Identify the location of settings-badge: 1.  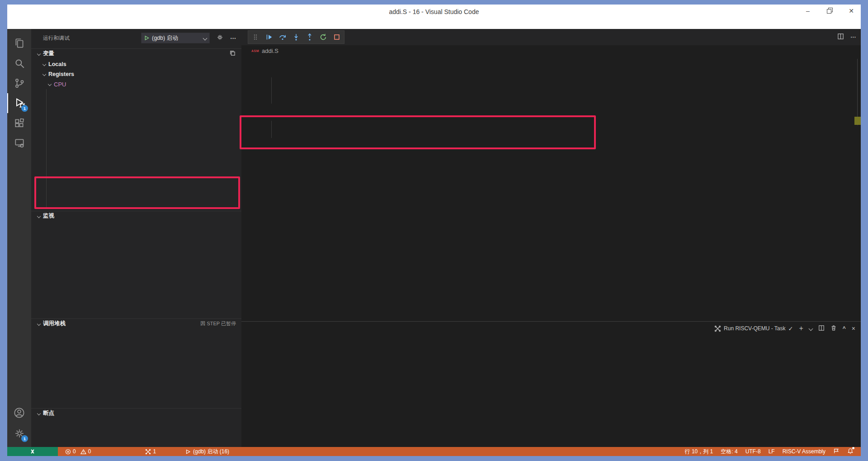
(24, 439).